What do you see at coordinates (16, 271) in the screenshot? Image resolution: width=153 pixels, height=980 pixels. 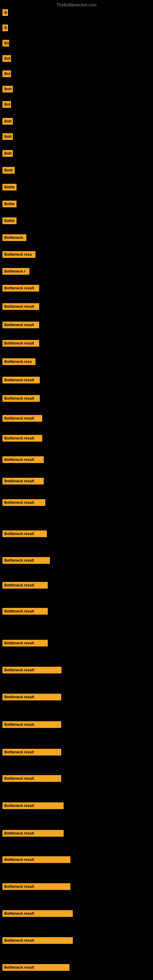 I see `bottleneck-label: Bottleneck r` at bounding box center [16, 271].